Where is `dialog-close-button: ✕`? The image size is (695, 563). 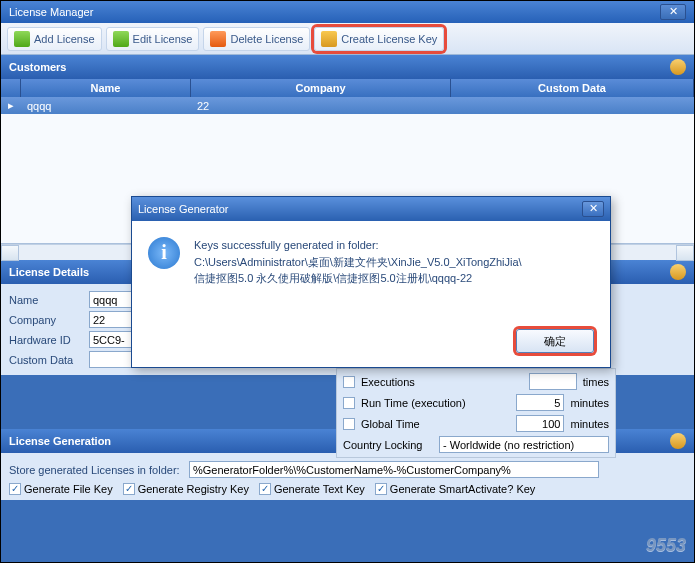
dialog-close-button: ✕ is located at coordinates (593, 209).